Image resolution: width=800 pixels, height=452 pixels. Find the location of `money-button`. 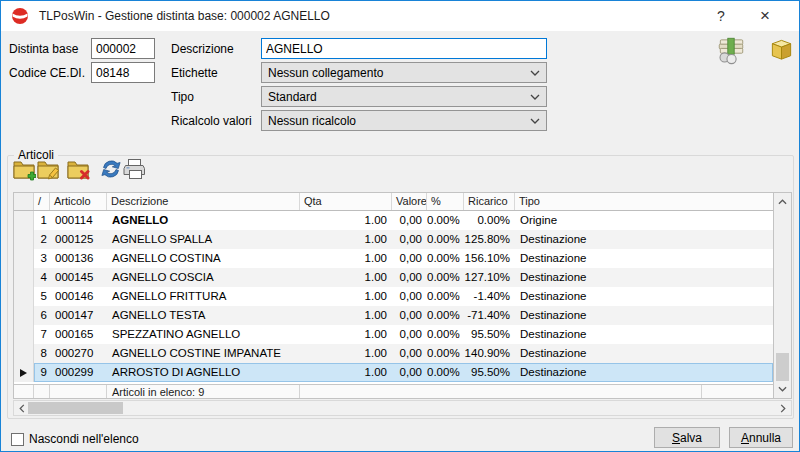

money-button is located at coordinates (731, 52).